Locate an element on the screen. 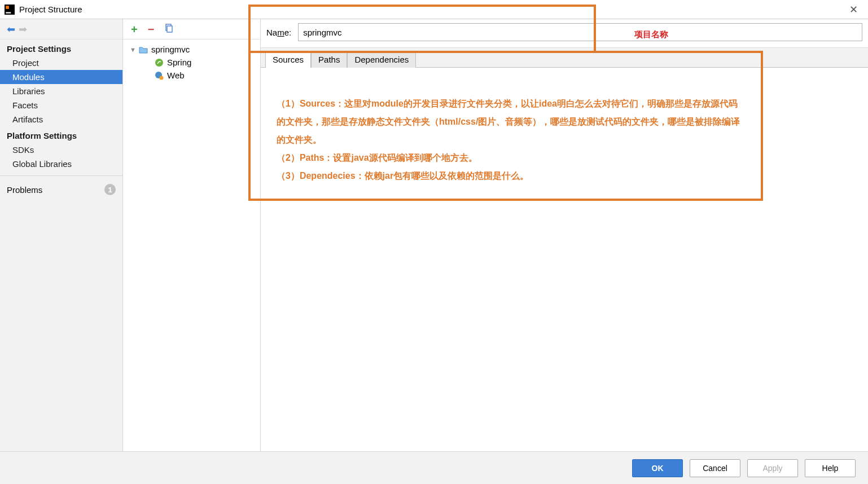 The height and width of the screenshot is (484, 868). problems-badge: 1 is located at coordinates (110, 190).